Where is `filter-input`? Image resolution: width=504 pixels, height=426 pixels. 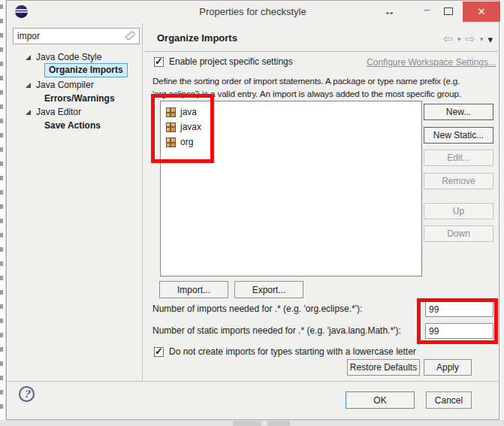
filter-input is located at coordinates (77, 36).